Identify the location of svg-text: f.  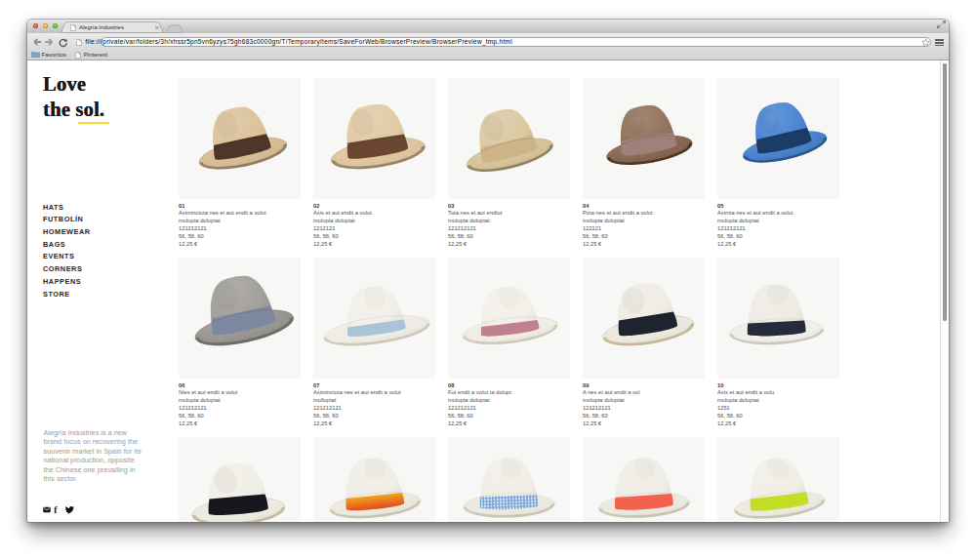
(56, 510).